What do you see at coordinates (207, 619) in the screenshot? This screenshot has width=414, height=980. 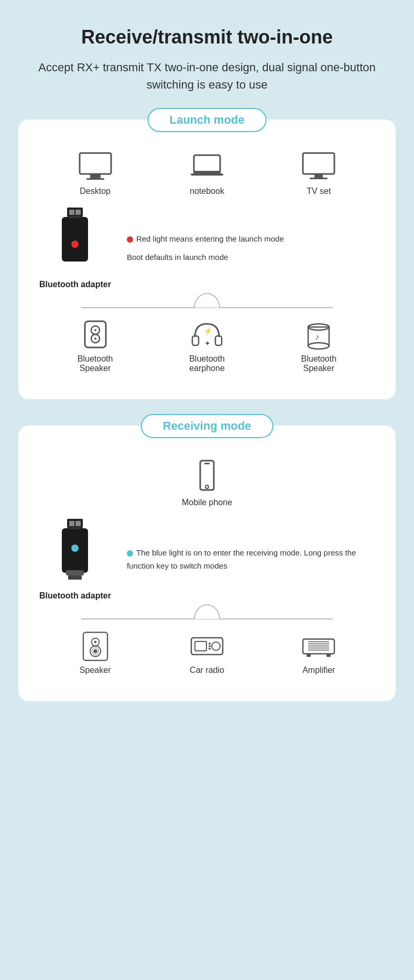 I see `receiving-divider-line` at bounding box center [207, 619].